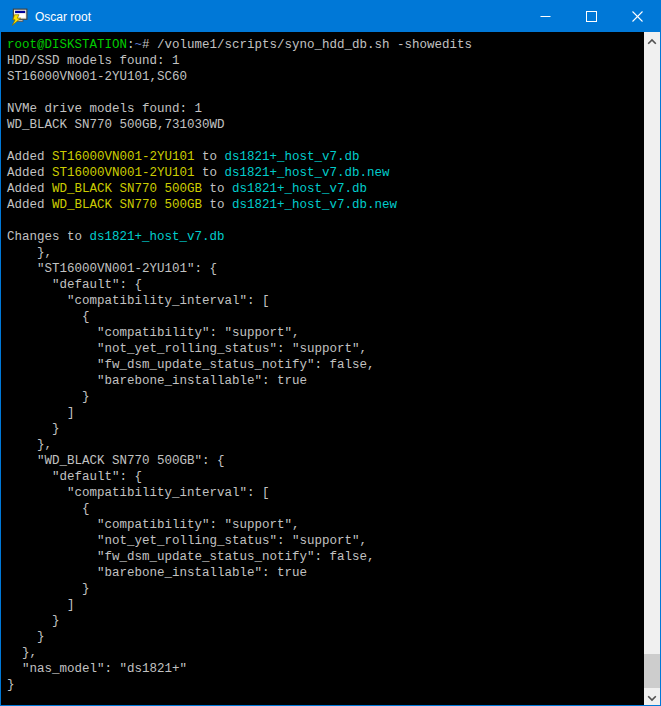  What do you see at coordinates (325, 237) in the screenshot?
I see `terminal-line: Changes to ds1821+_host_v7.db` at bounding box center [325, 237].